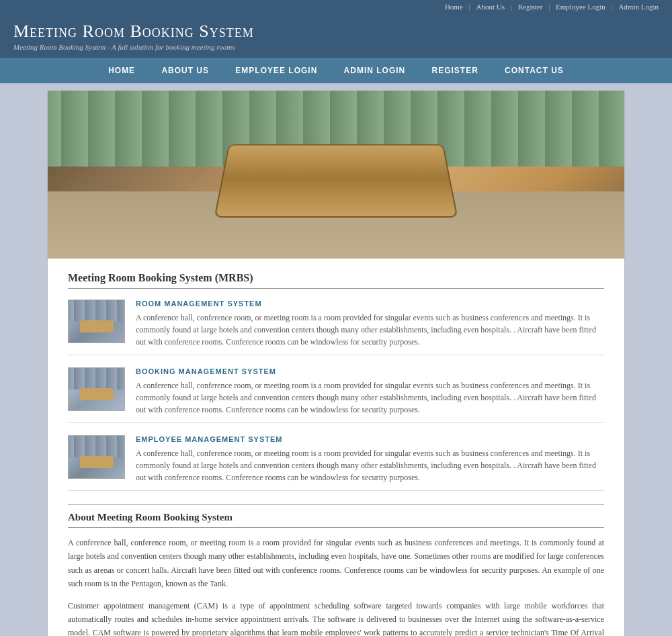 This screenshot has height=636, width=672. Describe the element at coordinates (336, 520) in the screenshot. I see `about-title: About Meeting Room Booking System` at that location.